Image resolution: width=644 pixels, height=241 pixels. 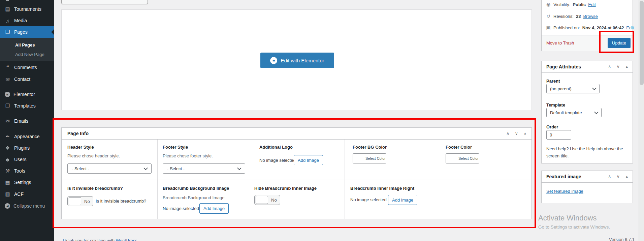 I want to click on footer-thanks-text: Thank you for creating with, so click(x=89, y=239).